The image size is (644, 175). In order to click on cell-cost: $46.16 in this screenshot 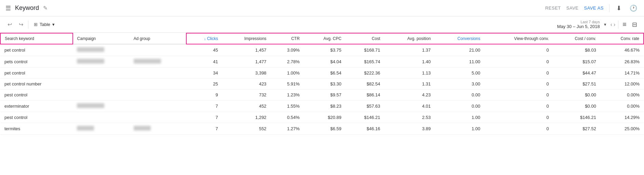, I will do `click(365, 129)`.